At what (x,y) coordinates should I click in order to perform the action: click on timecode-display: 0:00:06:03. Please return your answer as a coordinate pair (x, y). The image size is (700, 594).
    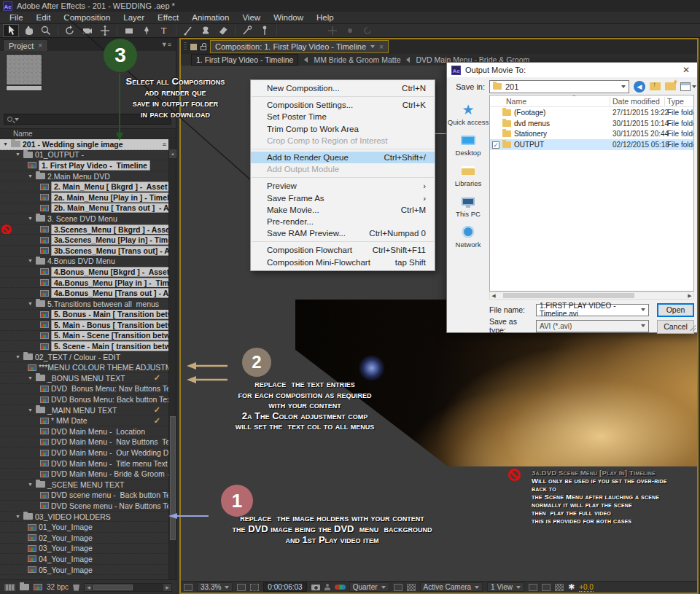
    Looking at the image, I should click on (284, 587).